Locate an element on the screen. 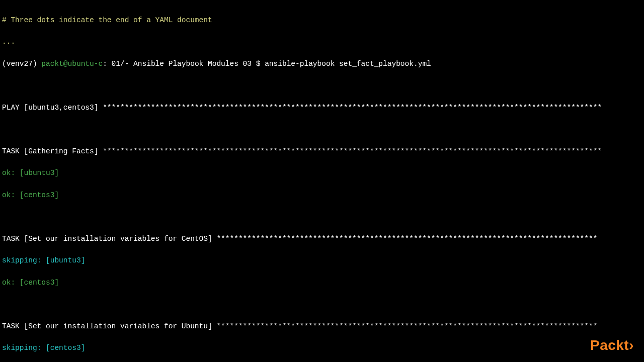 The image size is (644, 362). packt-logo: Packt› is located at coordinates (612, 345).